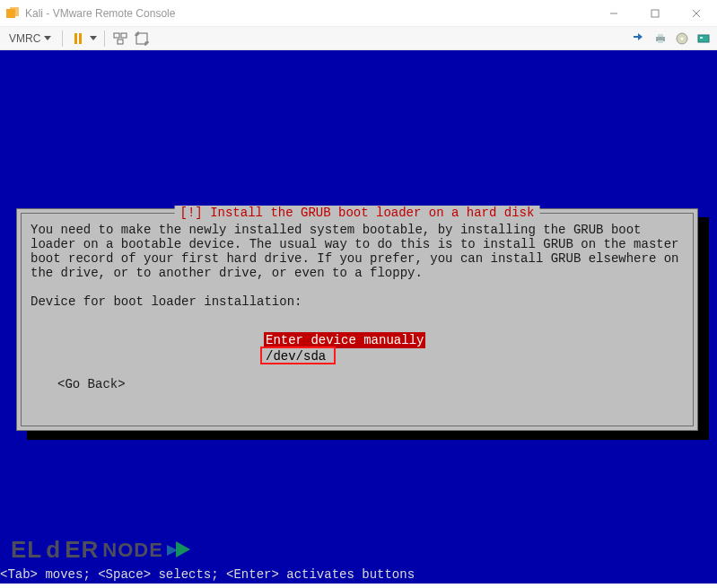  What do you see at coordinates (357, 266) in the screenshot?
I see `dialog-body: You need to make the newly installed sys…` at bounding box center [357, 266].